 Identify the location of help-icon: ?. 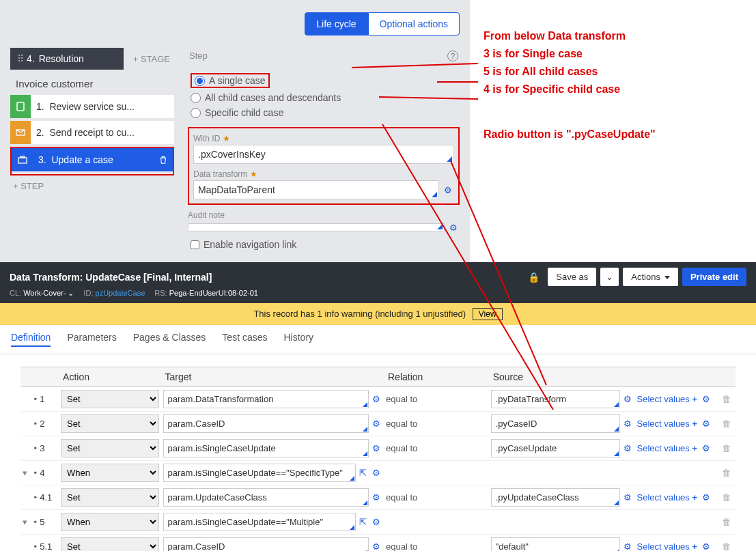
(453, 56).